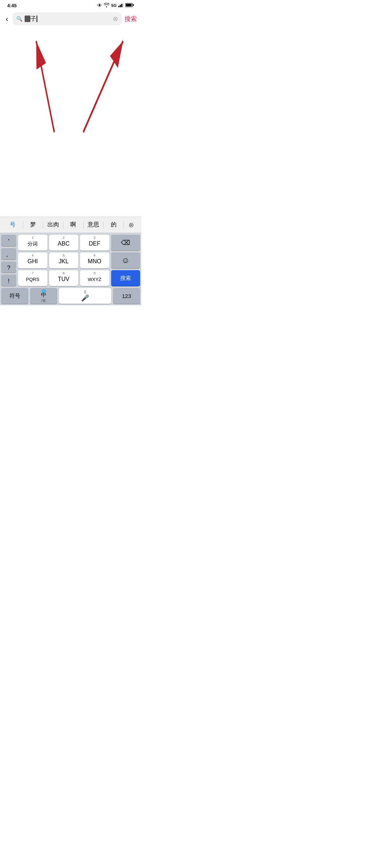 Image resolution: width=391 pixels, height=868 pixels. What do you see at coordinates (85, 292) in the screenshot?
I see `space-key-number: 0` at bounding box center [85, 292].